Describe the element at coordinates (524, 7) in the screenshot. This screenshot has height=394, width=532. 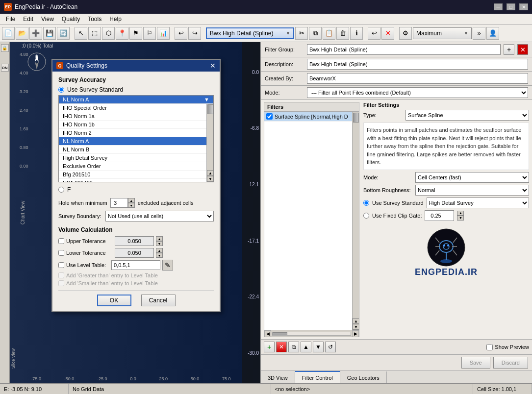
I see `close-btn: ✕` at that location.